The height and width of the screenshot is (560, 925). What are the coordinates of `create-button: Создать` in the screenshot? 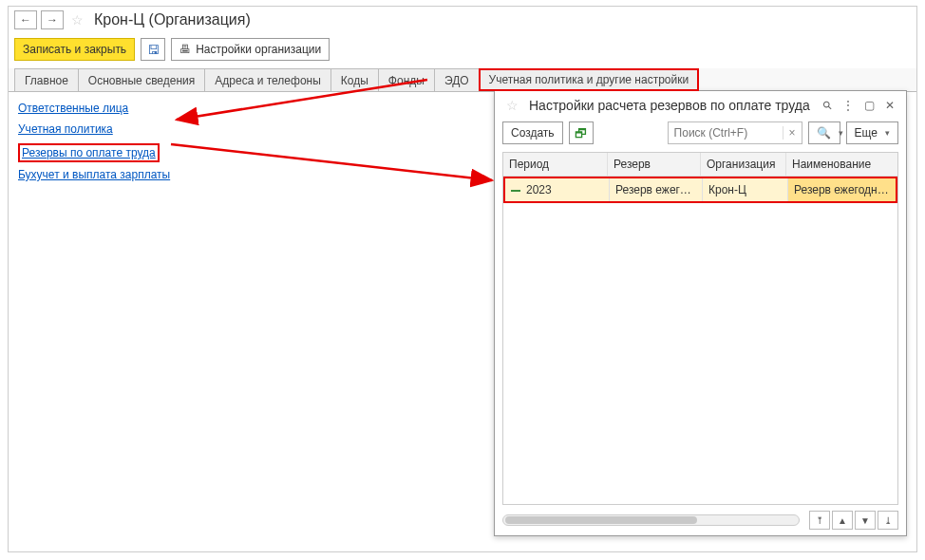 It's located at (533, 133).